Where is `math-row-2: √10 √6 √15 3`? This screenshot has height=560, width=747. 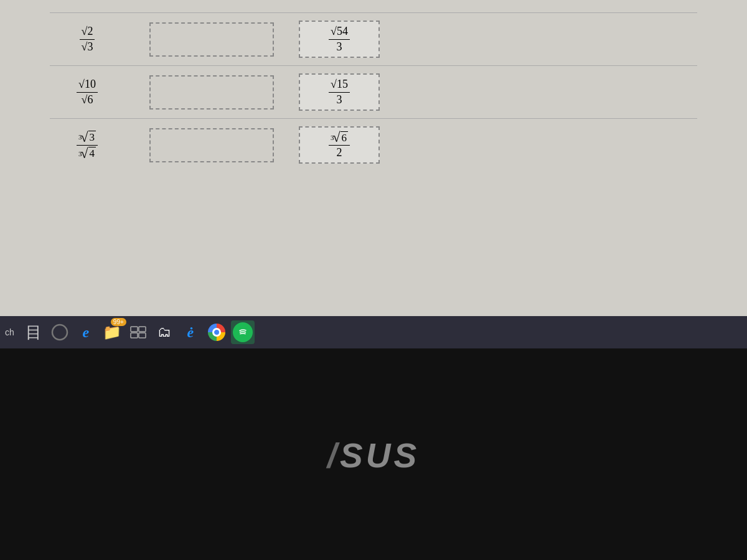
math-row-2: √10 √6 √15 3 is located at coordinates (374, 92).